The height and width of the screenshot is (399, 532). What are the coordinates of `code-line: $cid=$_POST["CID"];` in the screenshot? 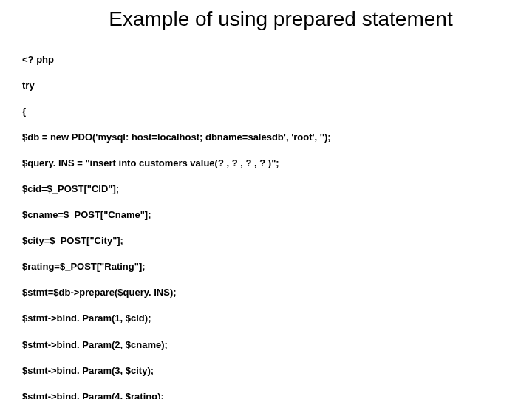 It's located at (266, 189).